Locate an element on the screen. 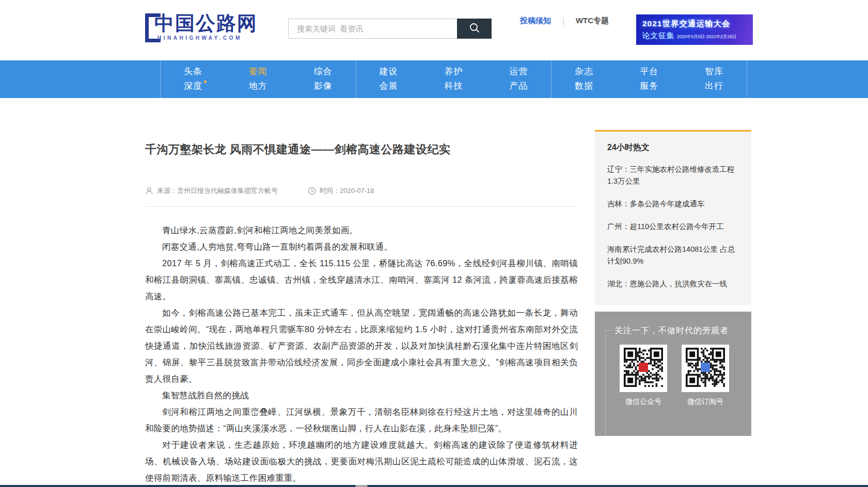 This screenshot has height=487, width=868. banner-subtitle: 论文征集 is located at coordinates (658, 36).